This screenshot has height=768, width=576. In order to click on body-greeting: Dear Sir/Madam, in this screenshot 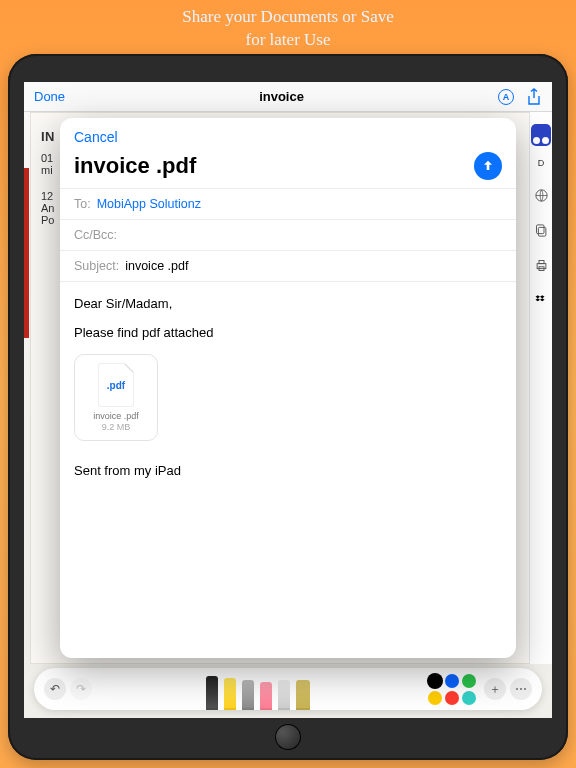, I will do `click(288, 304)`.